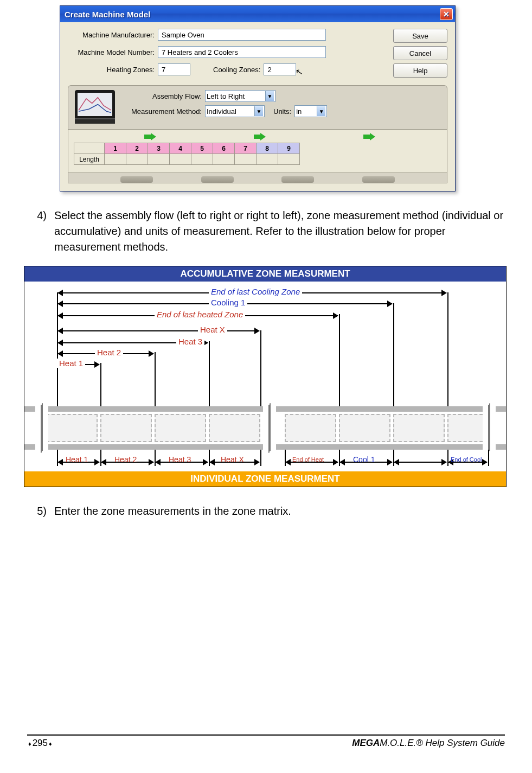 The height and width of the screenshot is (773, 532). I want to click on zone-header: 2, so click(137, 149).